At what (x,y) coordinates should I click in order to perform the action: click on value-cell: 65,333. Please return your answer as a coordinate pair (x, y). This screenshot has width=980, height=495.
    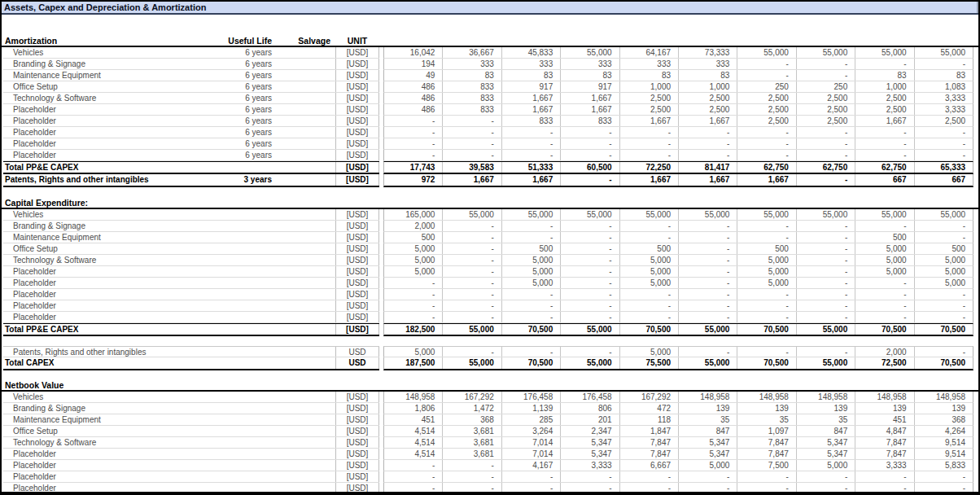
    Looking at the image, I should click on (943, 168).